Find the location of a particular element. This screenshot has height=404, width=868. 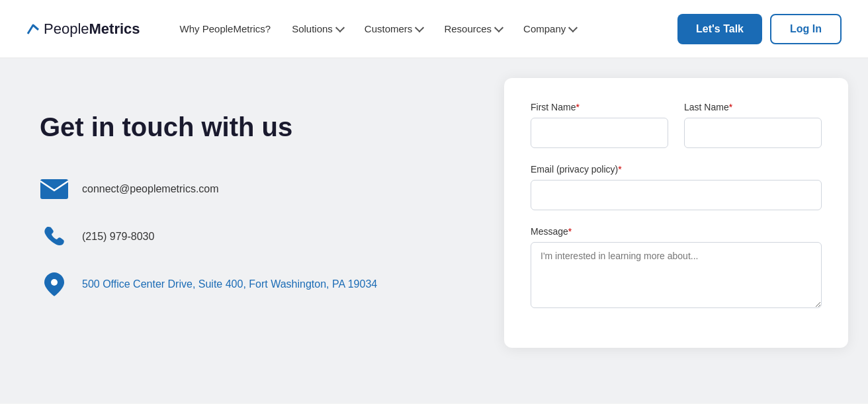

login-button: Log In is located at coordinates (806, 29).